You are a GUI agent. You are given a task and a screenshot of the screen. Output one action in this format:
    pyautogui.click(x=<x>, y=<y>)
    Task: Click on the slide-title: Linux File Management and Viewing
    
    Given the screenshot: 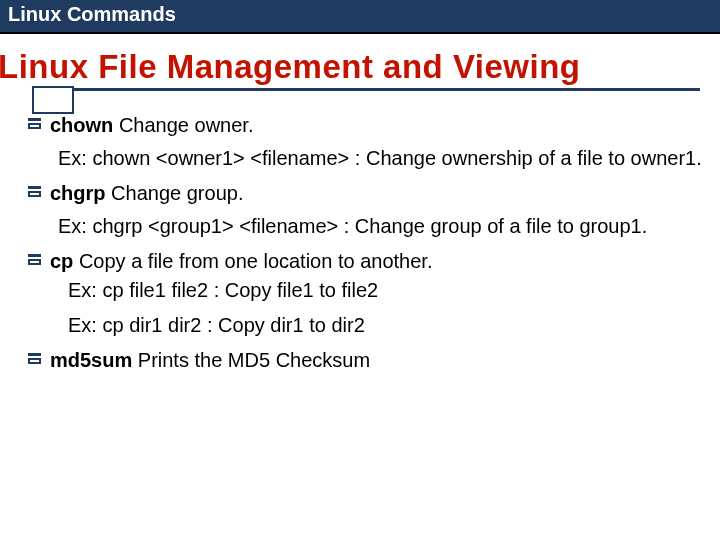 What is the action you would take?
    pyautogui.click(x=360, y=61)
    